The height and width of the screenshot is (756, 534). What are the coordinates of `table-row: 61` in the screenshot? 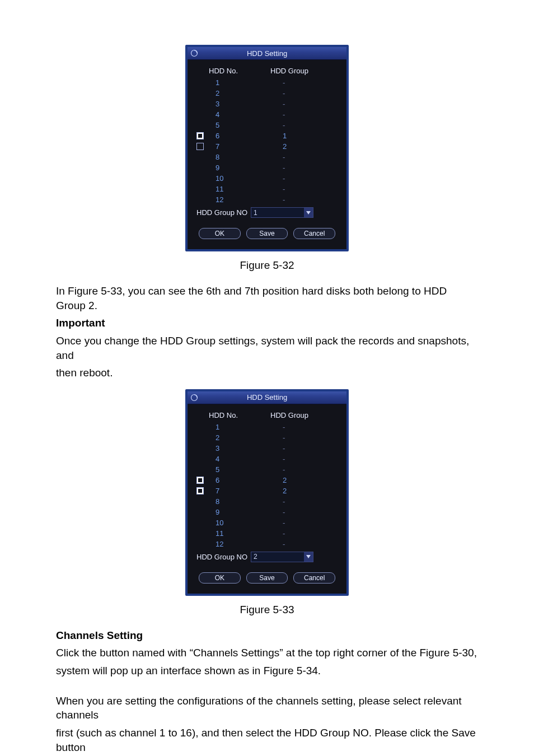 It's located at (267, 136).